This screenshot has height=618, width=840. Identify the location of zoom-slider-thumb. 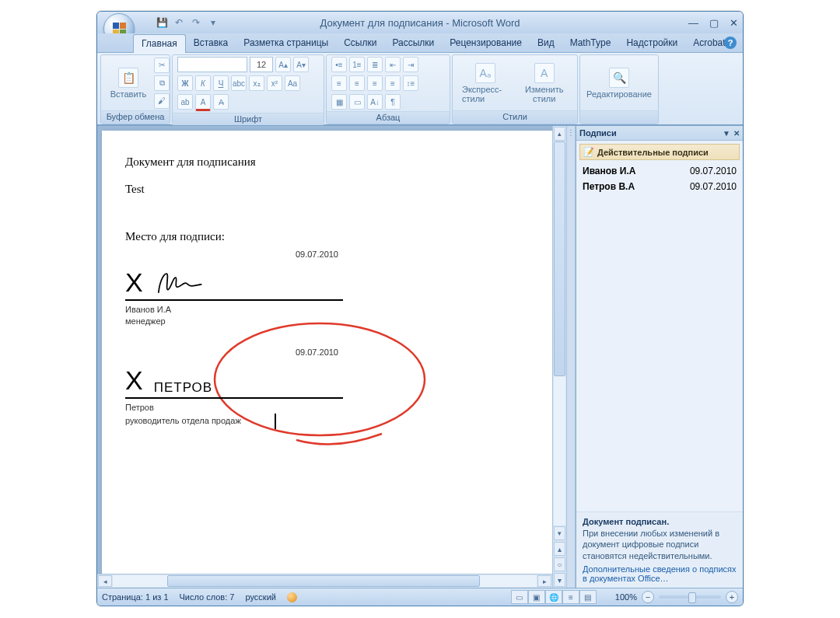
(692, 598).